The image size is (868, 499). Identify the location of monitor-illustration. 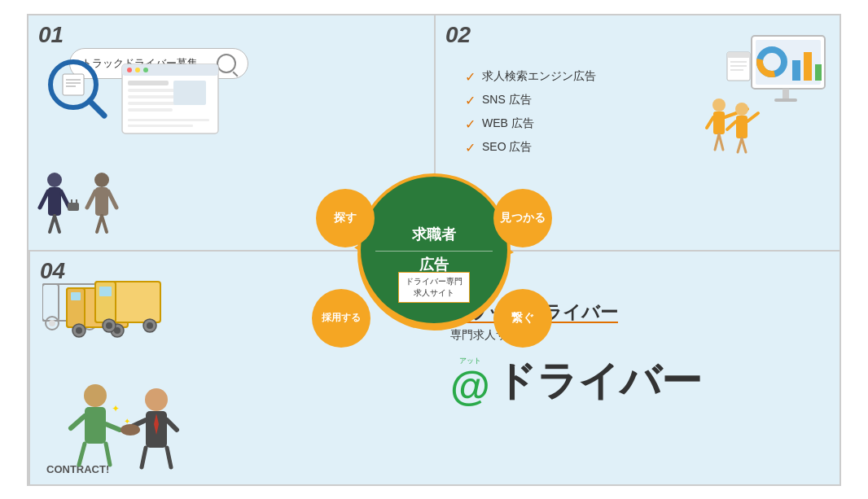
(768, 94).